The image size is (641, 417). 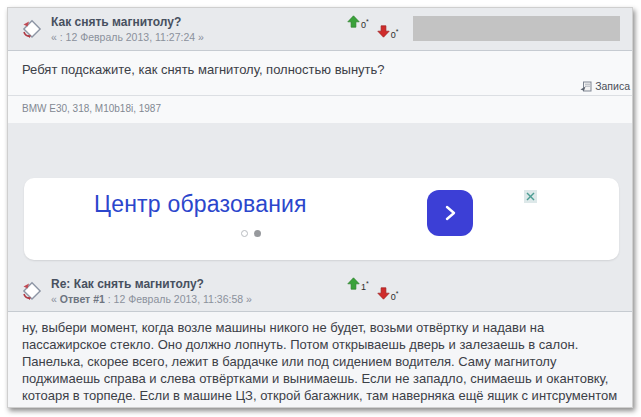 I want to click on vote-controls: 0* 0*, so click(x=373, y=28).